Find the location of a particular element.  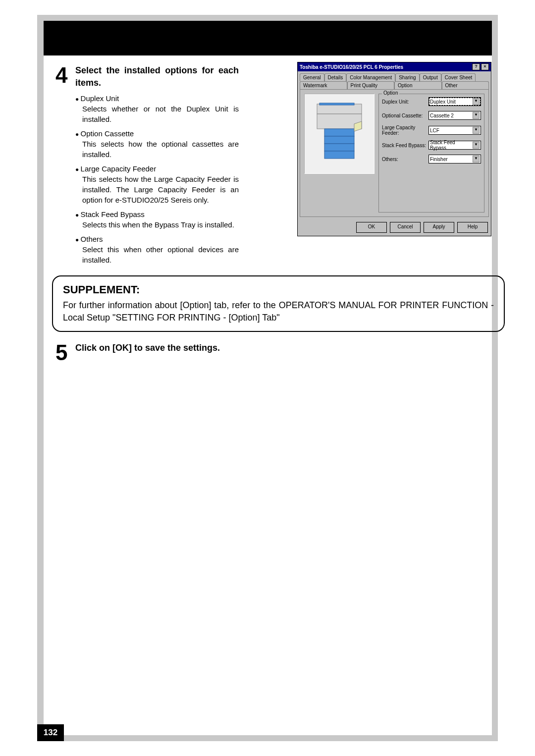

bullet-head: Others is located at coordinates (157, 239).